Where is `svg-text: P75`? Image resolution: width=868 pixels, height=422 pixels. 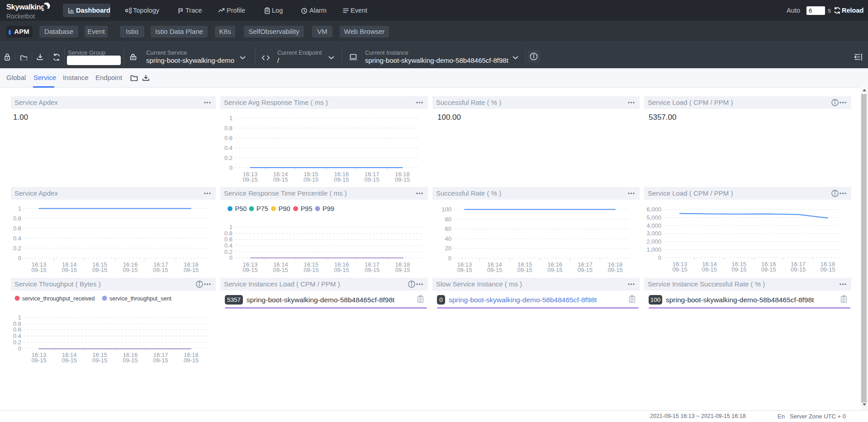 svg-text: P75 is located at coordinates (262, 209).